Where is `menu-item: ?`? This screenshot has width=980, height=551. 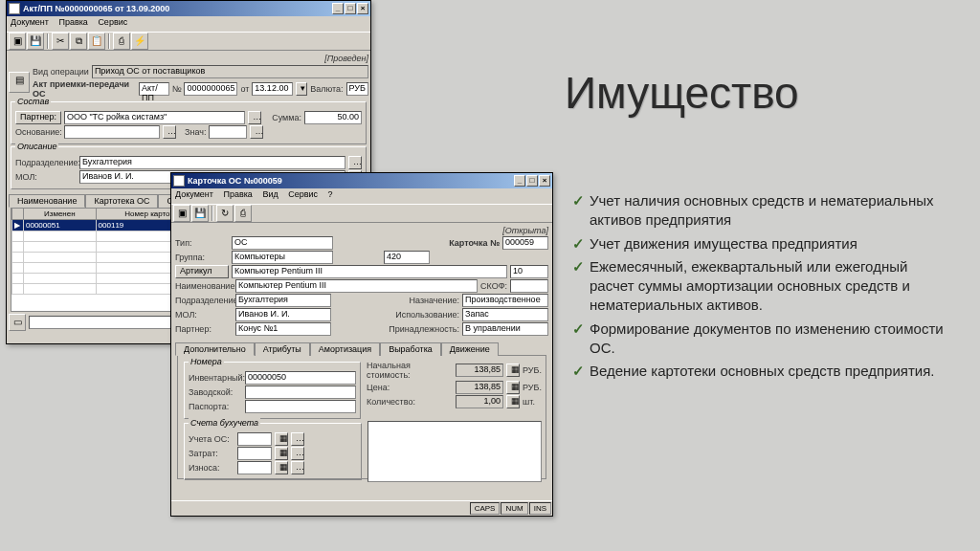
menu-item: ? is located at coordinates (331, 194).